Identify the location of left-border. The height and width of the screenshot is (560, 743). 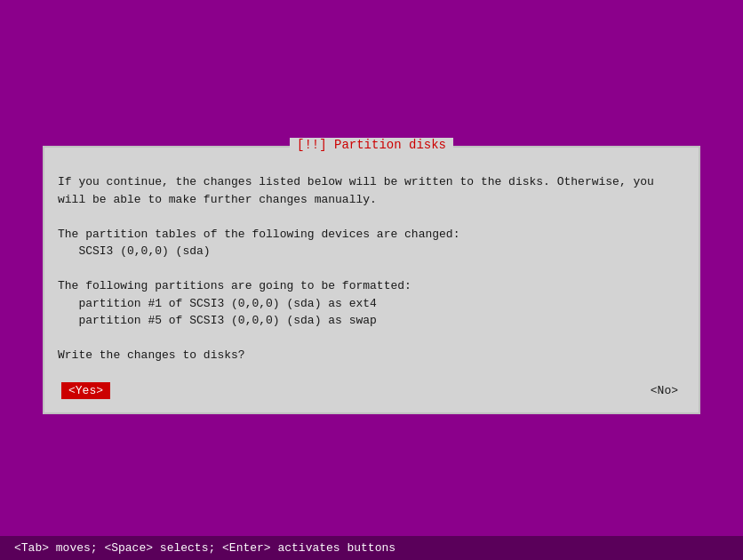
(44, 280).